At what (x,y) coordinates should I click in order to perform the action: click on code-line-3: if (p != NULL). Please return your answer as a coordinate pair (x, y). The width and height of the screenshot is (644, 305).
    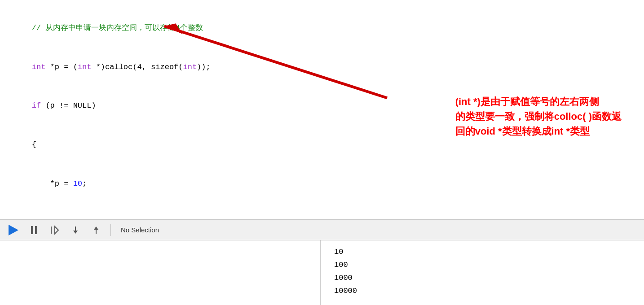
    Looking at the image, I should click on (322, 106).